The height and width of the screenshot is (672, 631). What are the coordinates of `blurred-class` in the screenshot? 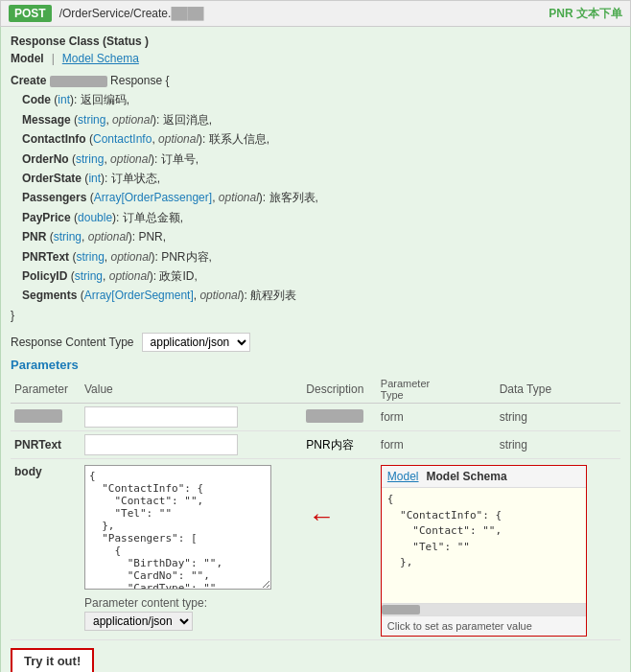 It's located at (79, 81).